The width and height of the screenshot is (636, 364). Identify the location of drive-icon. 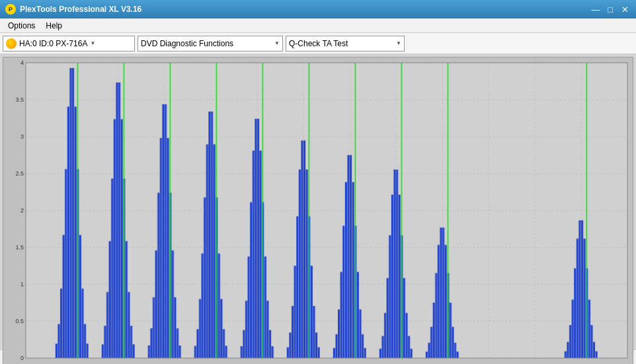
(11, 44).